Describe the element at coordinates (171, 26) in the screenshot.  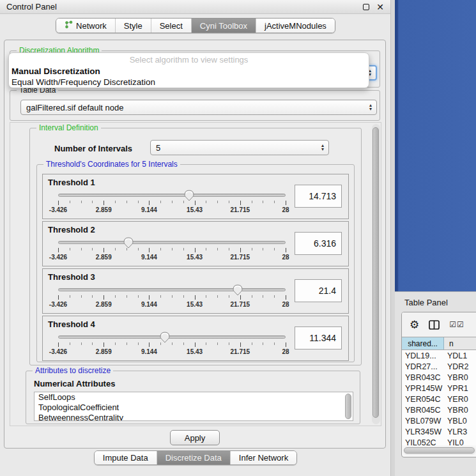
I see `tab-select: Select` at that location.